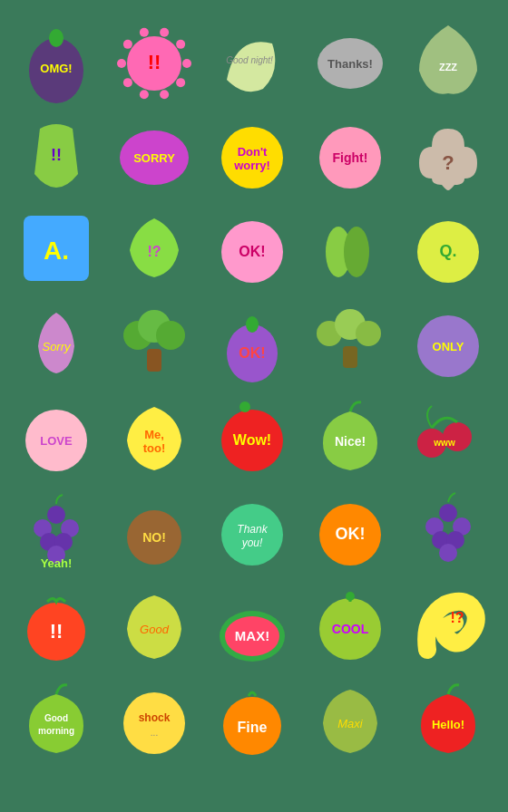 Image resolution: width=508 pixels, height=812 pixels. What do you see at coordinates (56, 154) in the screenshot?
I see `sticker-exclaim2: !!` at bounding box center [56, 154].